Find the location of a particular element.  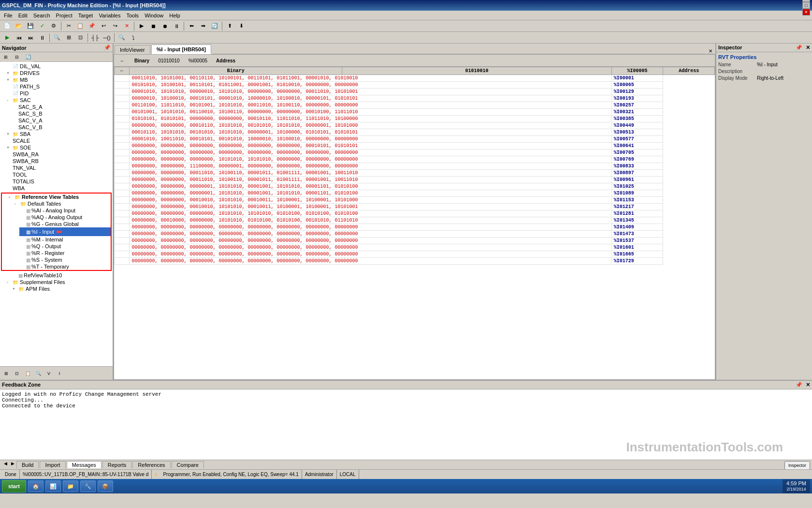

tree-item-q: ▦ %Q - Output is located at coordinates (65, 246).